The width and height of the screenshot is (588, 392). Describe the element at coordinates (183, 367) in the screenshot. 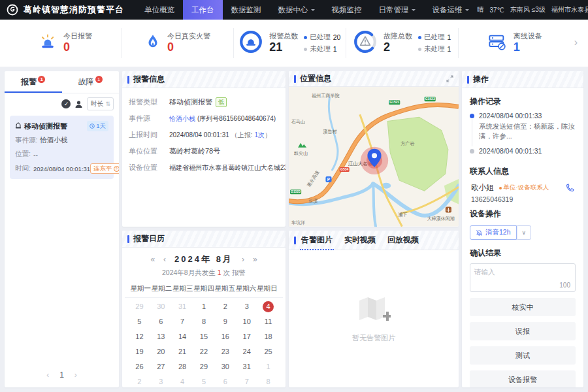

I see `calendar-day: 28` at that location.